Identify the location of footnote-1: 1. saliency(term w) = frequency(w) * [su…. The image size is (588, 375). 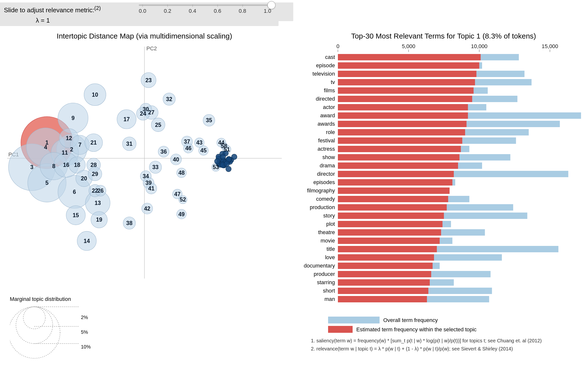
(426, 341).